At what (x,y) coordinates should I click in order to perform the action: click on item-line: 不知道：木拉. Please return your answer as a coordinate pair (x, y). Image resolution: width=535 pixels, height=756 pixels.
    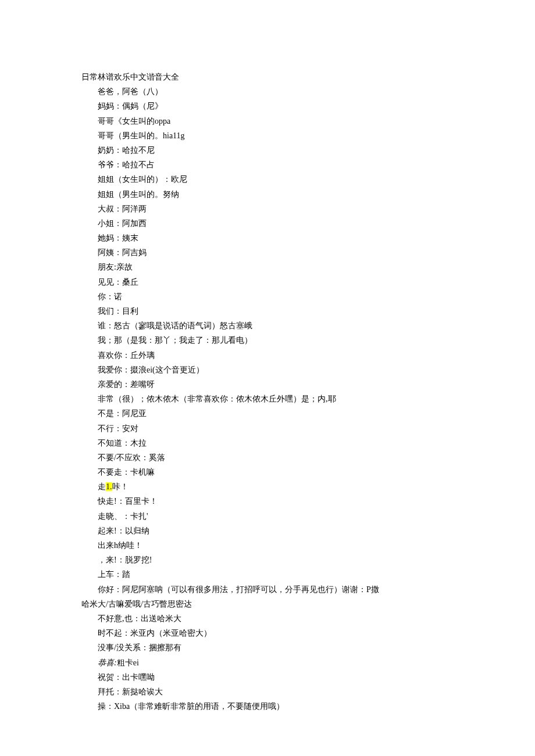
    Looking at the image, I should click on (268, 443).